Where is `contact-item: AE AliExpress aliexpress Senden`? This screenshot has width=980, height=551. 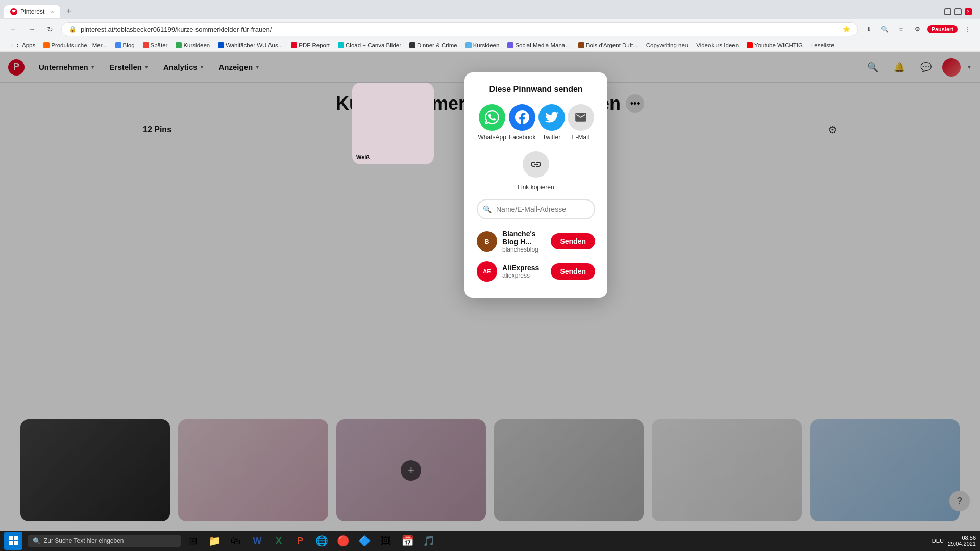
contact-item: AE AliExpress aliexpress Senden is located at coordinates (536, 271).